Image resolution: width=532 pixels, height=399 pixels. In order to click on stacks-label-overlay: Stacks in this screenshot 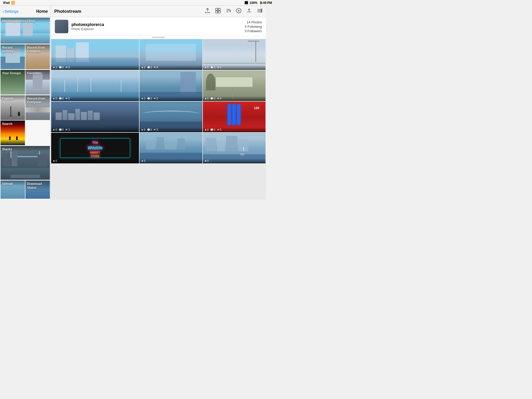, I will do `click(25, 149)`.